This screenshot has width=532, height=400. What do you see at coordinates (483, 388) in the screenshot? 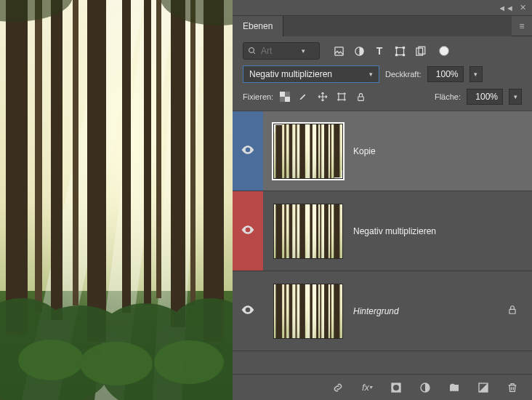
I see `new-layer-icon` at bounding box center [483, 388].